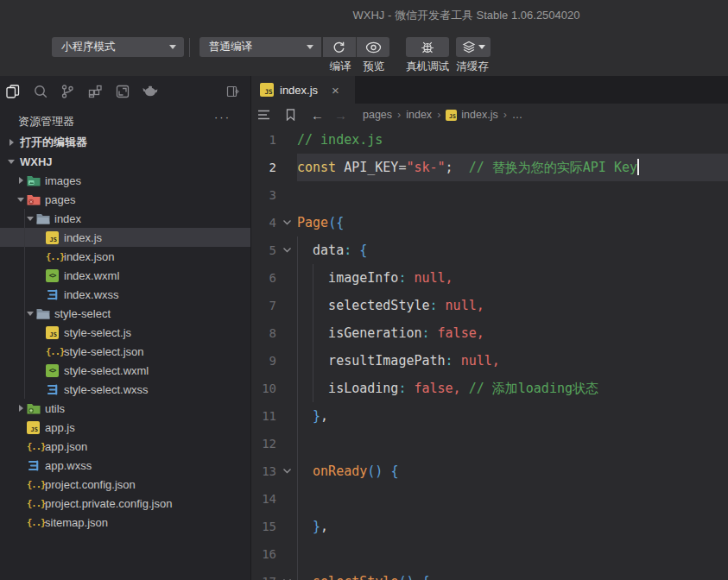 This screenshot has width=728, height=580. I want to click on mode-dropdown: 小程序模式, so click(117, 47).